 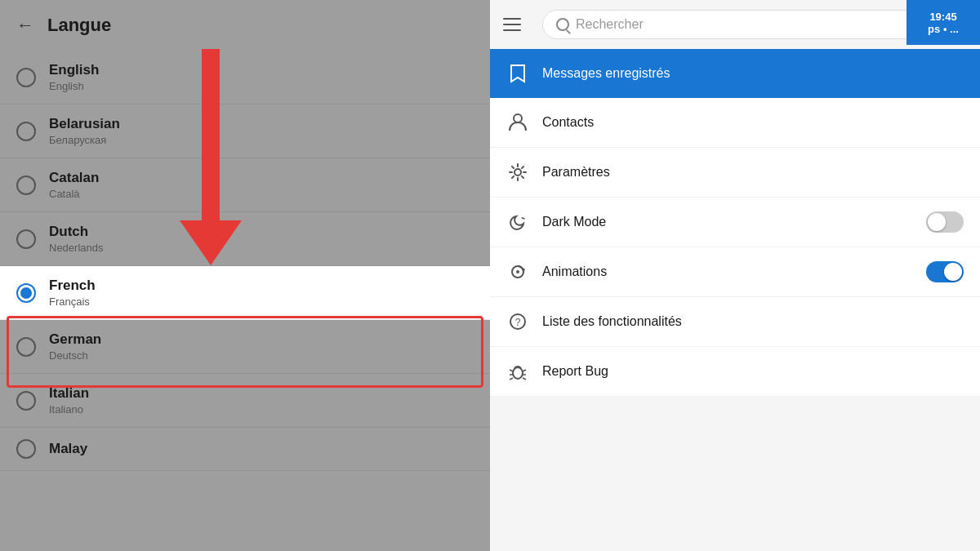 What do you see at coordinates (26, 239) in the screenshot?
I see `radio-dutch` at bounding box center [26, 239].